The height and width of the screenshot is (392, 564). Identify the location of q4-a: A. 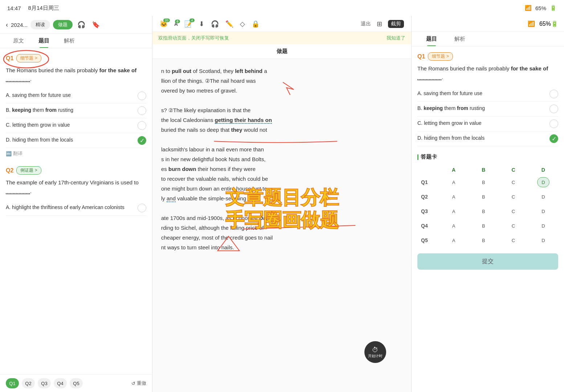
(454, 226).